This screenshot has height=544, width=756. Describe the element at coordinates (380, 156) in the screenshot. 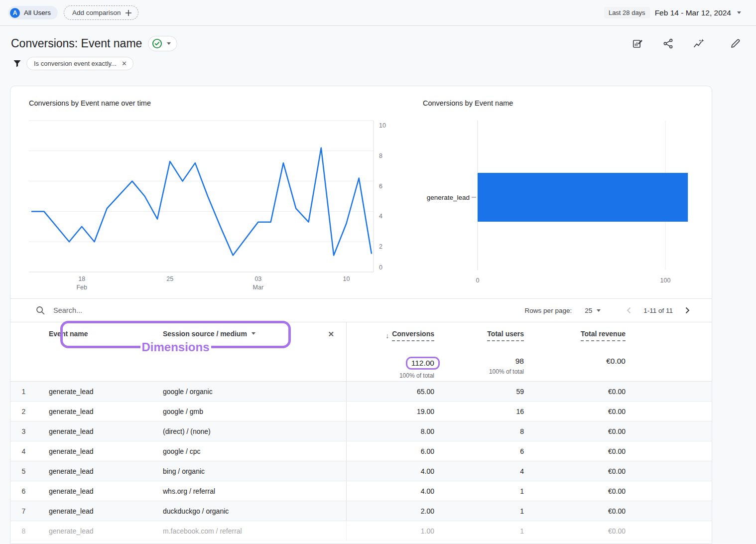

I see `svg-text: 8` at that location.